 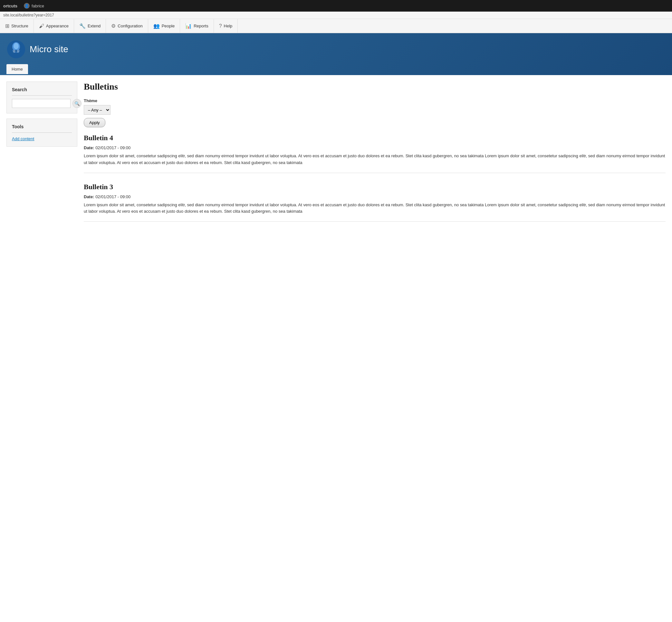 I want to click on search-form: 🔍, so click(x=42, y=104).